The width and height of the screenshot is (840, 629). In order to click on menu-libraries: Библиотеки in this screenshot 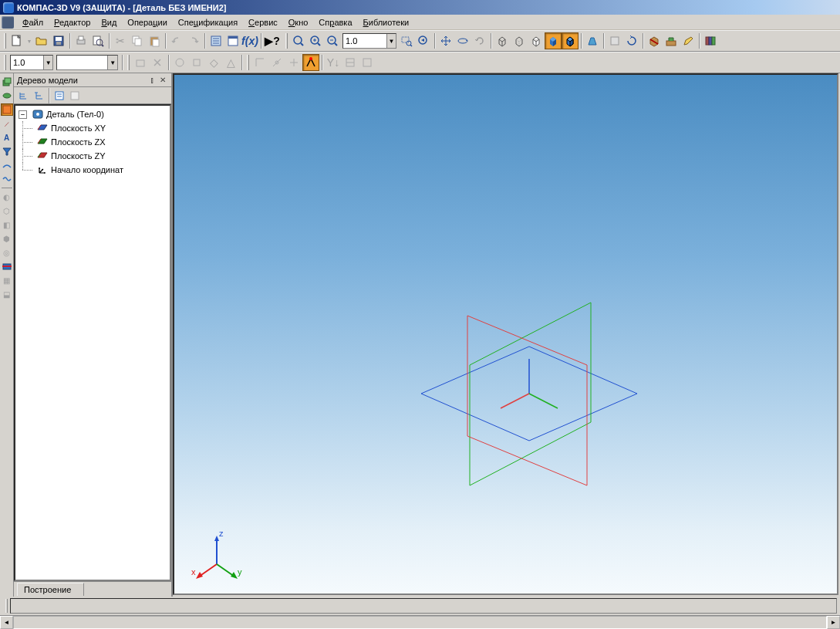, I will do `click(386, 22)`.